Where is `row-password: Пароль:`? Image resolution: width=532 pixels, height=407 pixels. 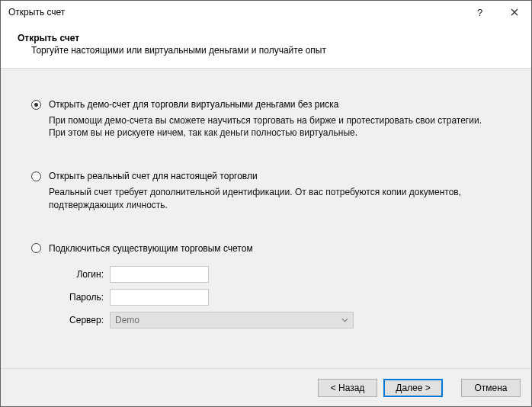
row-password: Пароль: is located at coordinates (274, 297).